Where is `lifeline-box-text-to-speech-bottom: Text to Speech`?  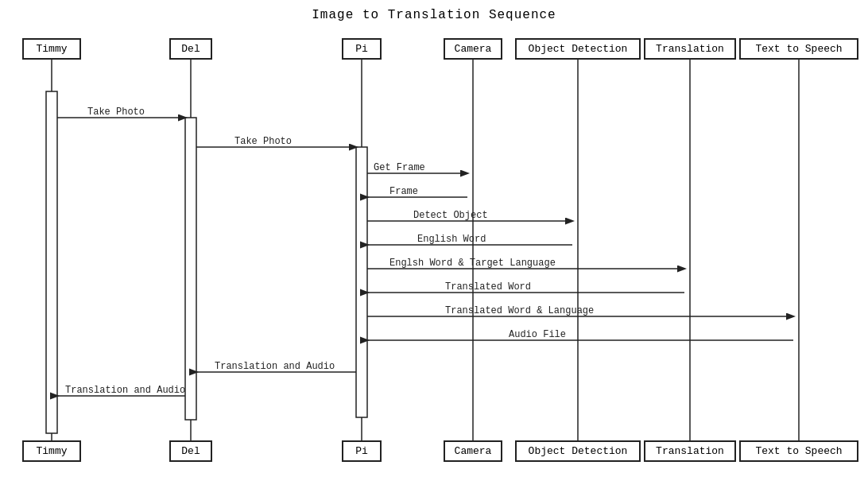
lifeline-box-text-to-speech-bottom: Text to Speech is located at coordinates (799, 452).